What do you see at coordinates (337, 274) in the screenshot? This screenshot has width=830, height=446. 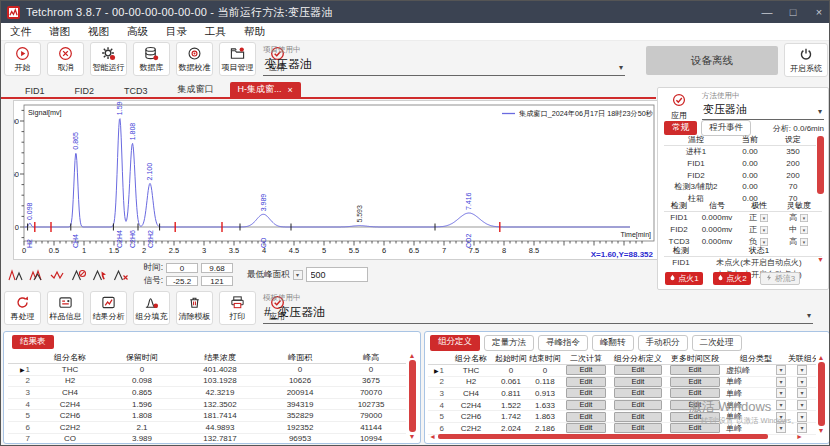 I see `min-peak-area-input` at bounding box center [337, 274].